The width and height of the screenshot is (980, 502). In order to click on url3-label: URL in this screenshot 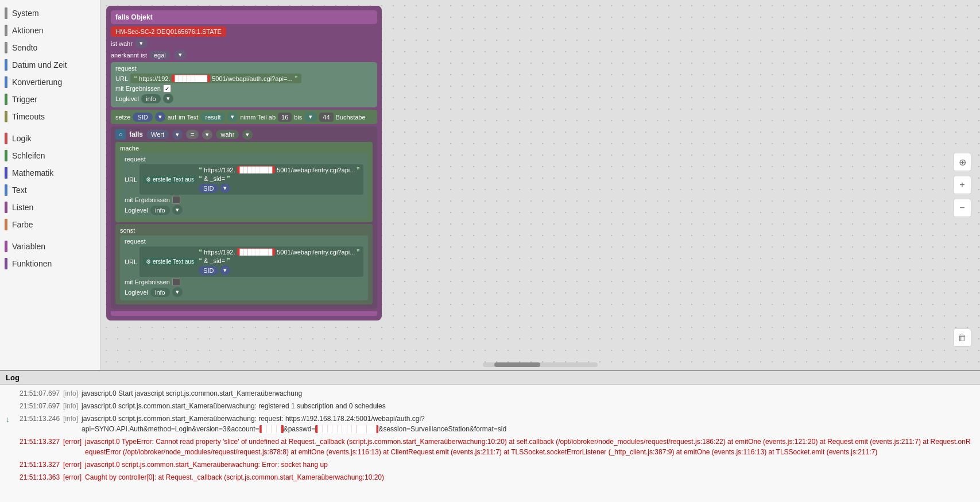, I will do `click(131, 262)`.